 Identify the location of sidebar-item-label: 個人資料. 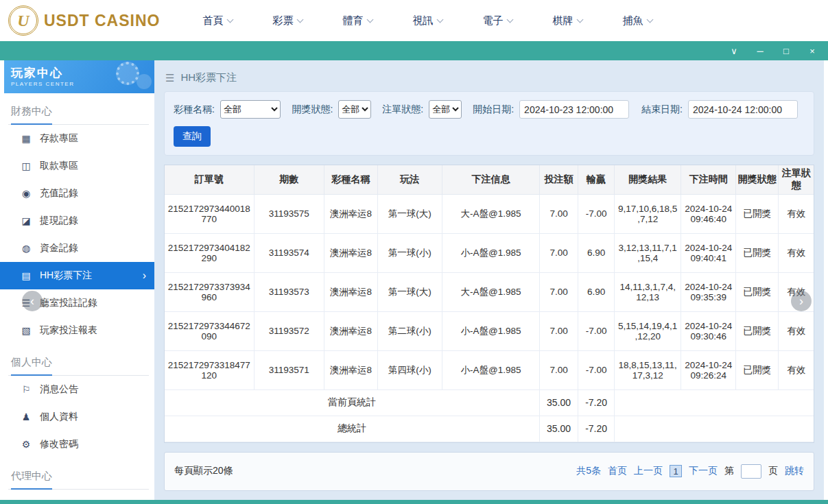
(59, 417).